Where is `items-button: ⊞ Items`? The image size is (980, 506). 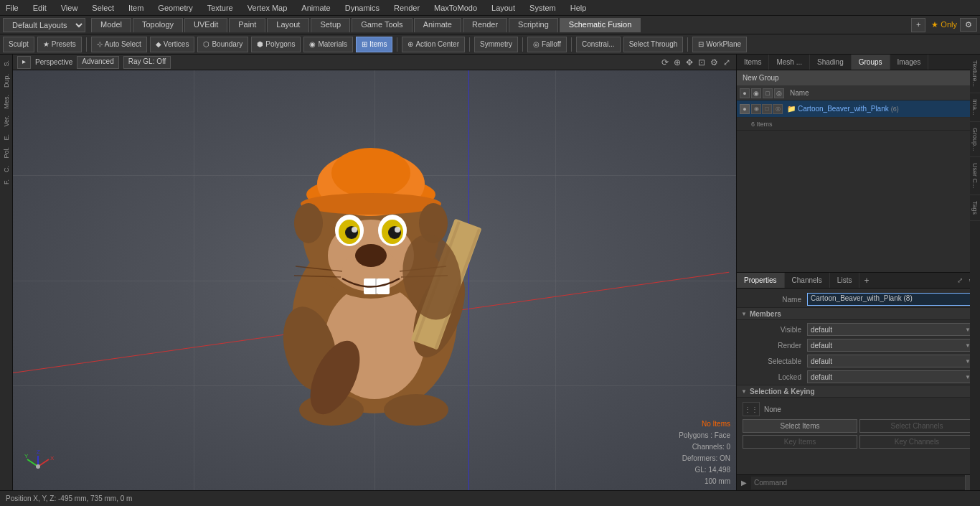 items-button: ⊞ Items is located at coordinates (374, 44).